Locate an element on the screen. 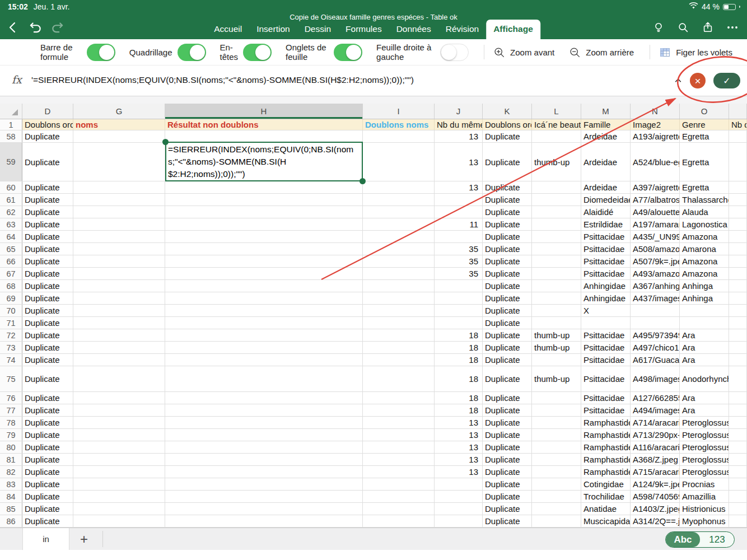 This screenshot has height=560, width=747. row-header-73: 73 is located at coordinates (11, 347).